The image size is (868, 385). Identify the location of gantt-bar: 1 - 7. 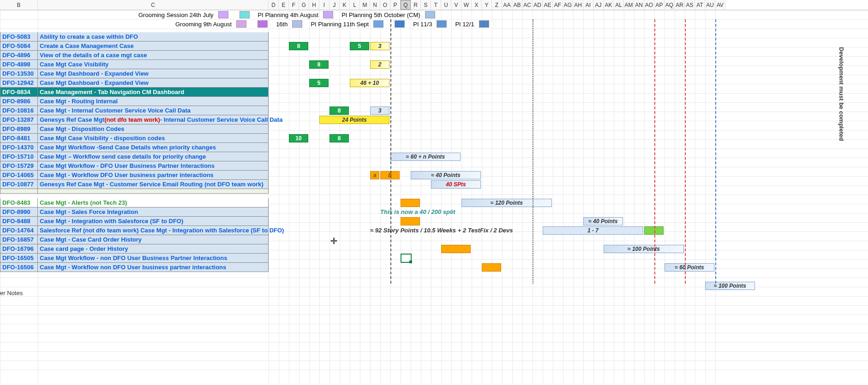
(593, 231).